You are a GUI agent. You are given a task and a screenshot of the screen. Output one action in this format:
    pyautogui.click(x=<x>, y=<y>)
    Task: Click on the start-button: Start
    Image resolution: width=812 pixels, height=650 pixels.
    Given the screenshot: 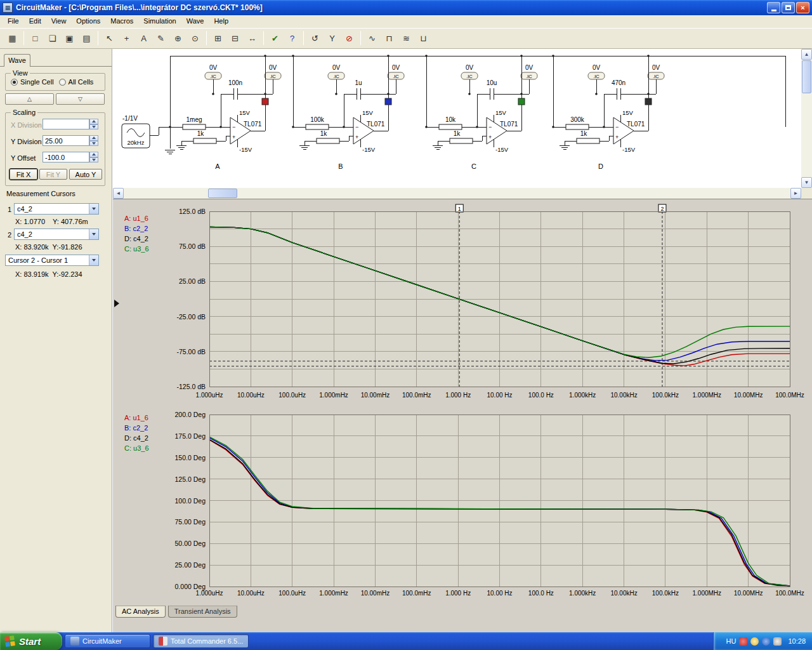 What is the action you would take?
    pyautogui.click(x=31, y=641)
    